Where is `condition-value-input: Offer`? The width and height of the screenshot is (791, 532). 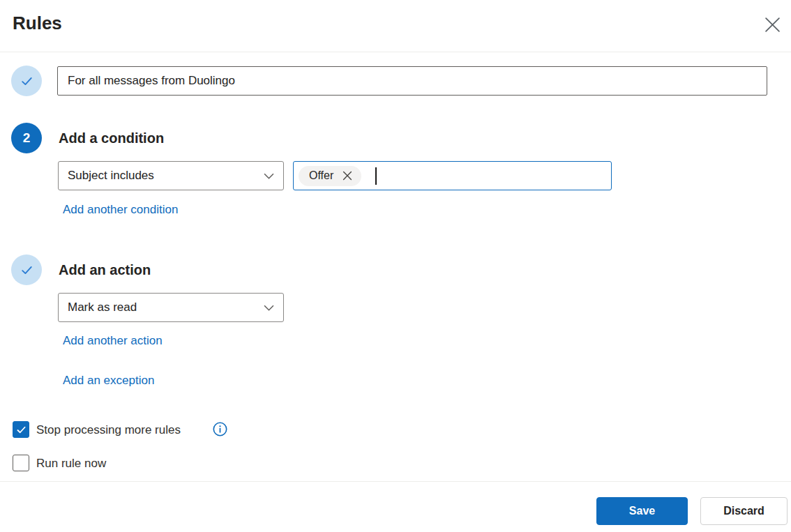 condition-value-input: Offer is located at coordinates (452, 176).